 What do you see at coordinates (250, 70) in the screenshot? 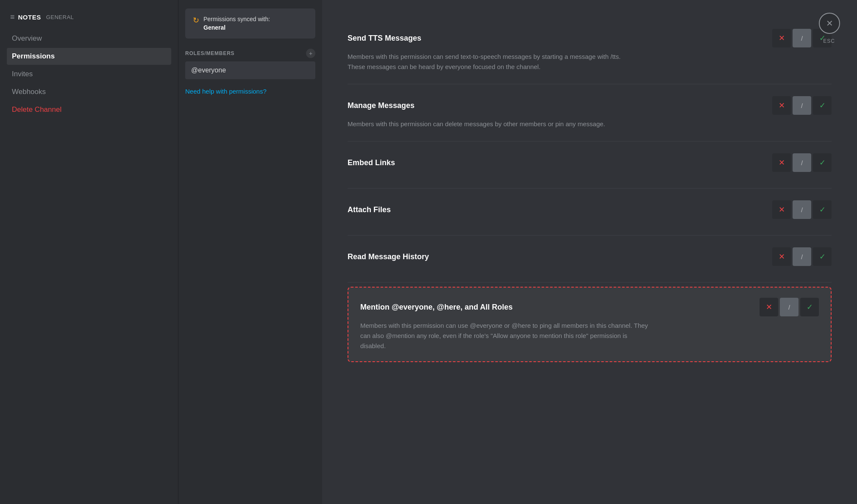
I see `role-everyone: @everyone` at bounding box center [250, 70].